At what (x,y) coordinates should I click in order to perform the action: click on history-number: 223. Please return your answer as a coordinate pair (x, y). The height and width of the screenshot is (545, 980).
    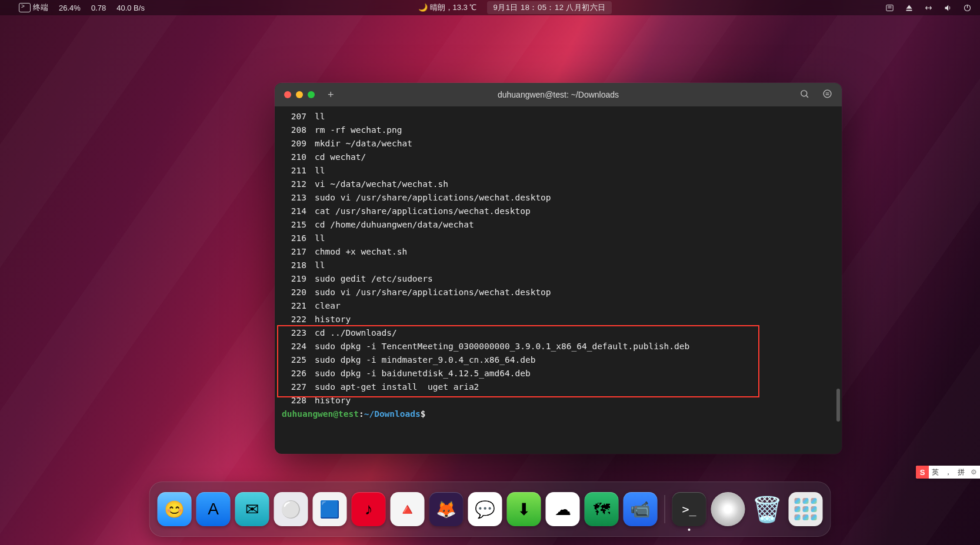
    Looking at the image, I should click on (298, 333).